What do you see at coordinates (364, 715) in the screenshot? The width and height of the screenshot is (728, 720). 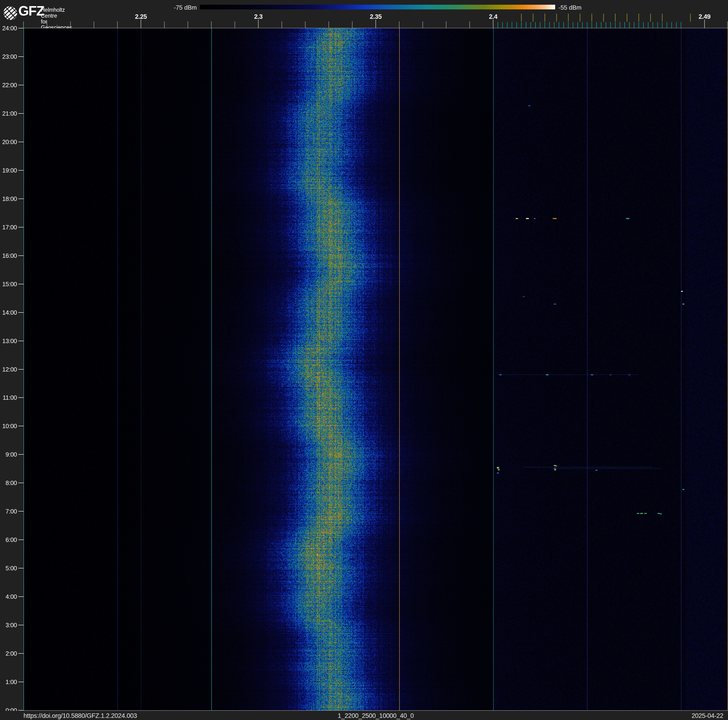 I see `footer-bar: https://doi.org/10.5880/GFZ.1.2.2024.003…` at bounding box center [364, 715].